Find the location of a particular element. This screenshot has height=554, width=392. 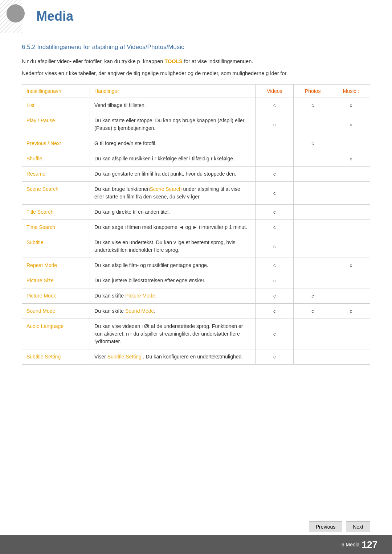

row-action: Du kan starte eller stoppe. Du kan ogs b… is located at coordinates (173, 125).